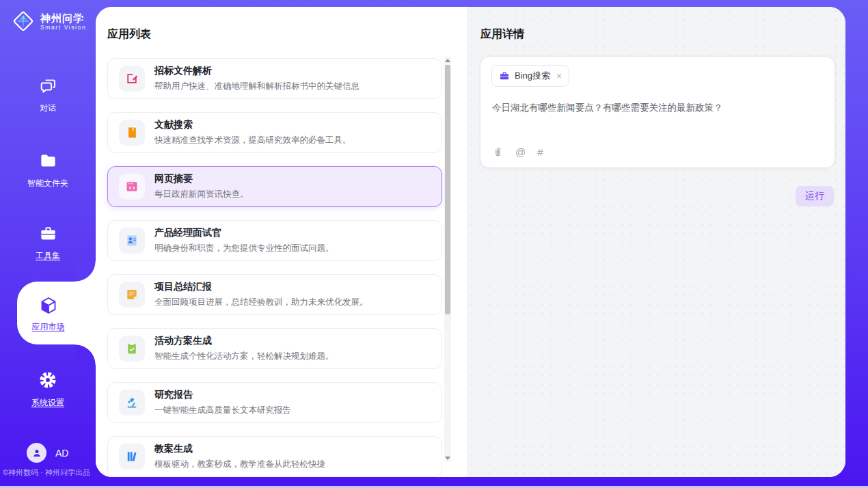  I want to click on app-desc: 模板驱动，教案秒成，教学准备从此轻松快捷, so click(240, 465).